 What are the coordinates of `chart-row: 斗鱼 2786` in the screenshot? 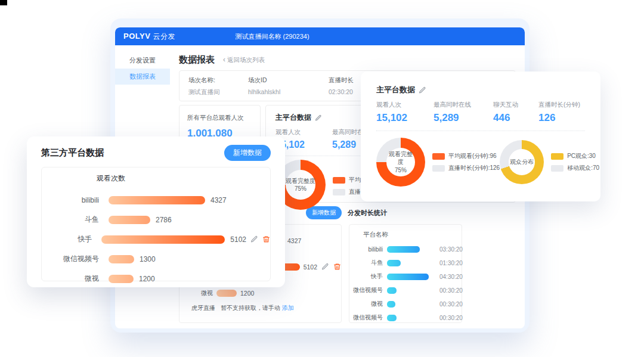 It's located at (156, 219).